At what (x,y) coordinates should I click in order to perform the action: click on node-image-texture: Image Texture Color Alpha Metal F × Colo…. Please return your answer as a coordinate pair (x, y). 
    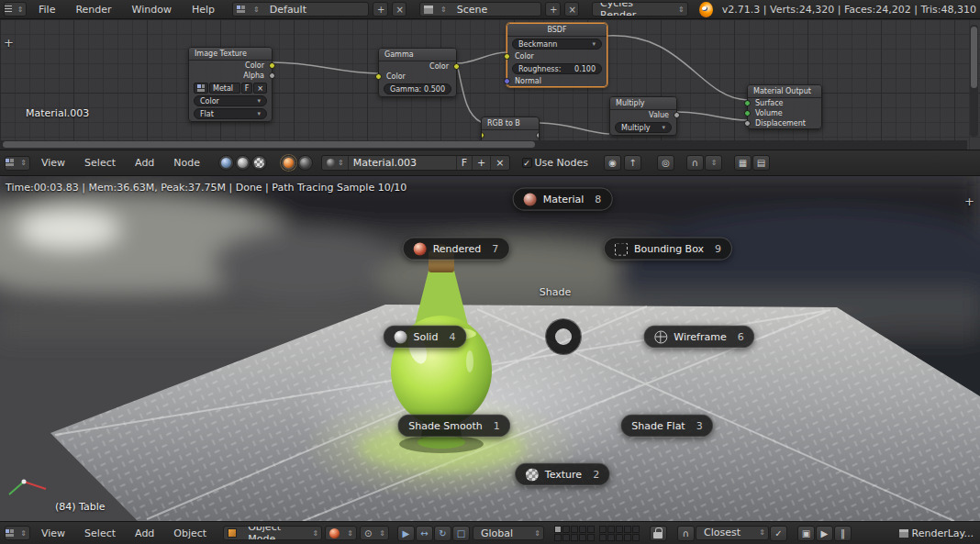
    Looking at the image, I should click on (230, 84).